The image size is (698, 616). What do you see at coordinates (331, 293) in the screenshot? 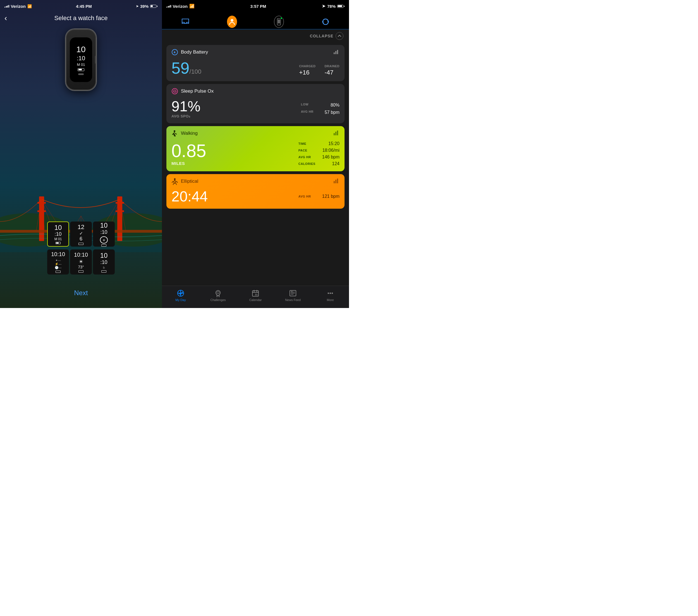
I see `more-icon` at bounding box center [331, 293].